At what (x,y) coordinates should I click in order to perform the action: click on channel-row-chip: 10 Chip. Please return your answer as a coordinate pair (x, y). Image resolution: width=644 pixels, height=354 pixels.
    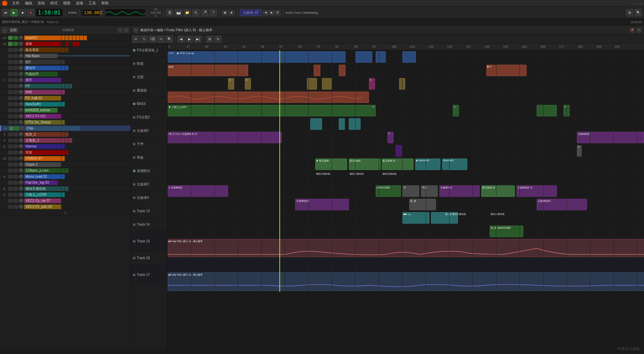
    Looking at the image, I should click on (65, 128).